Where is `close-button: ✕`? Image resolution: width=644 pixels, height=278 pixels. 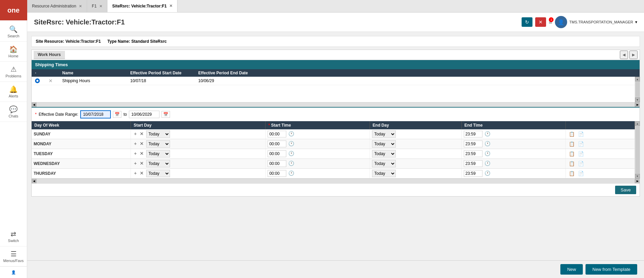 close-button: ✕ is located at coordinates (541, 22).